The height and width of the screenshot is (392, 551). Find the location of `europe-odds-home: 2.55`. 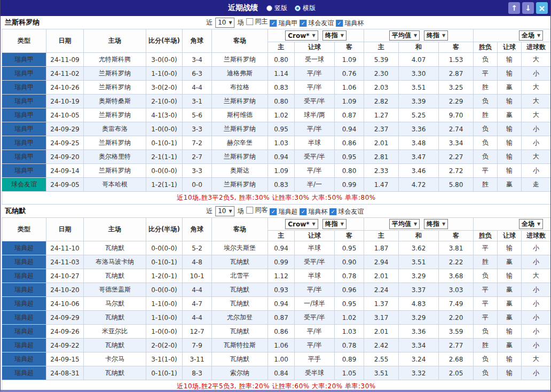

europe-odds-home: 2.55 is located at coordinates (381, 359).